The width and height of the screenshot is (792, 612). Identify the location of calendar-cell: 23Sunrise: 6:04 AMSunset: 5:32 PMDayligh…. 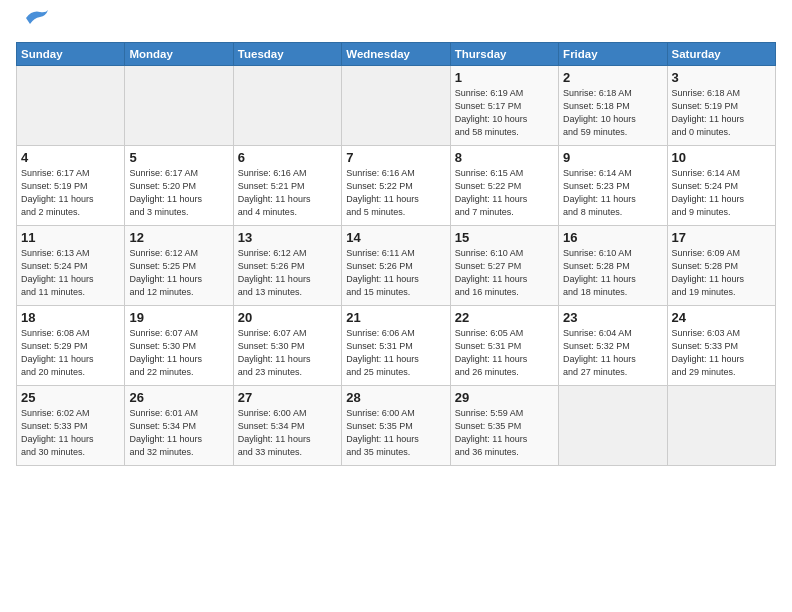
(613, 346).